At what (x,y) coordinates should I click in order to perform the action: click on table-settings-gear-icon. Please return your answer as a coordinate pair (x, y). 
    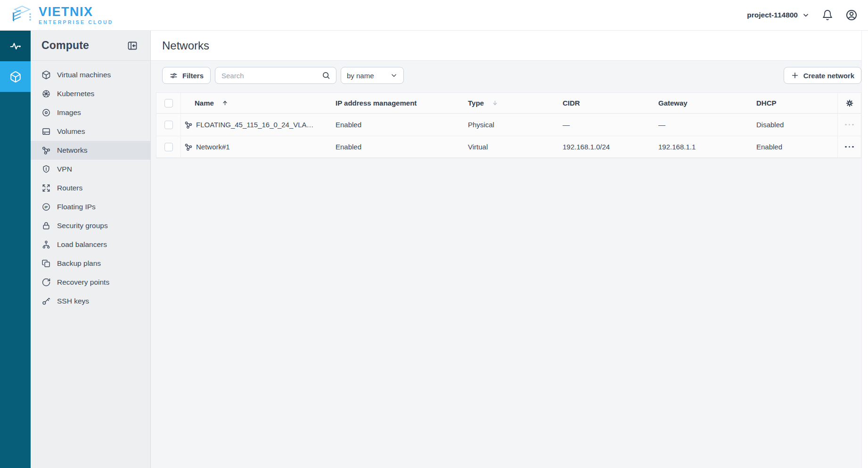
    Looking at the image, I should click on (850, 103).